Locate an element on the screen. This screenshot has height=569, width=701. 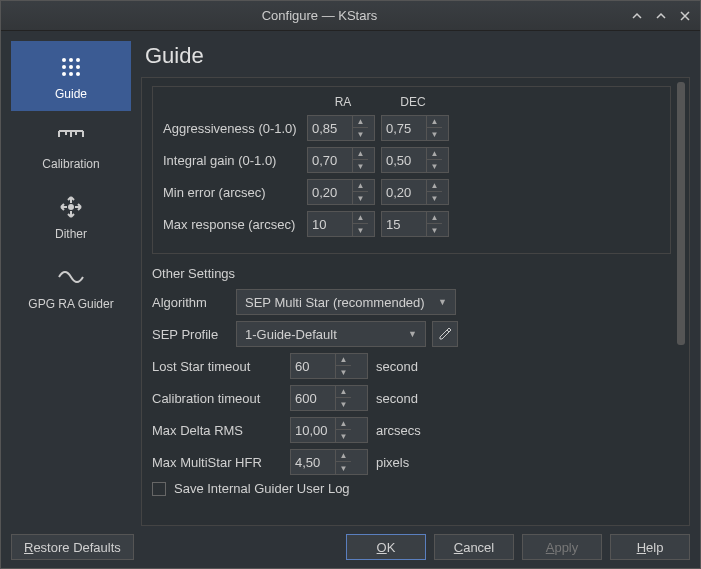
unit-lost-star: second is located at coordinates (397, 366).